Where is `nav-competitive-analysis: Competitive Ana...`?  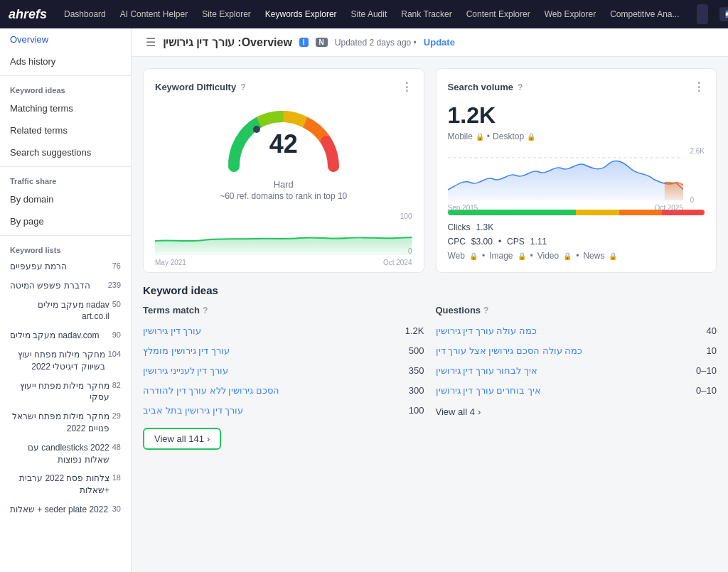
nav-competitive-analysis: Competitive Ana... is located at coordinates (644, 14).